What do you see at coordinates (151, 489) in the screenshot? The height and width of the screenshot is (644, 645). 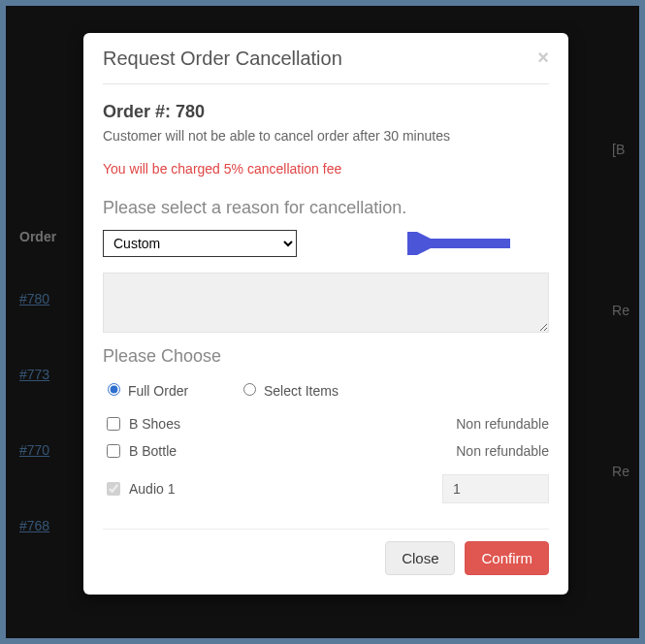 I see `item-label: Audio 1` at bounding box center [151, 489].